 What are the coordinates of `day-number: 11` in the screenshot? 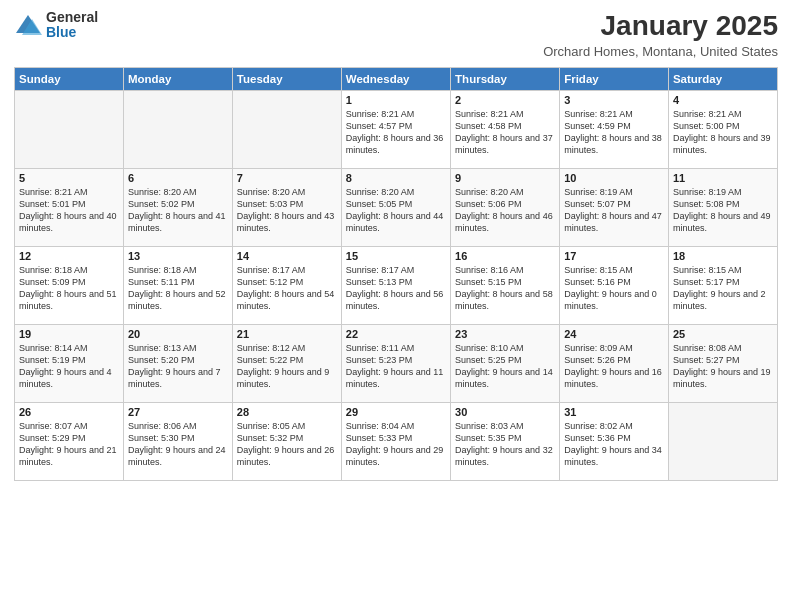 It's located at (723, 178).